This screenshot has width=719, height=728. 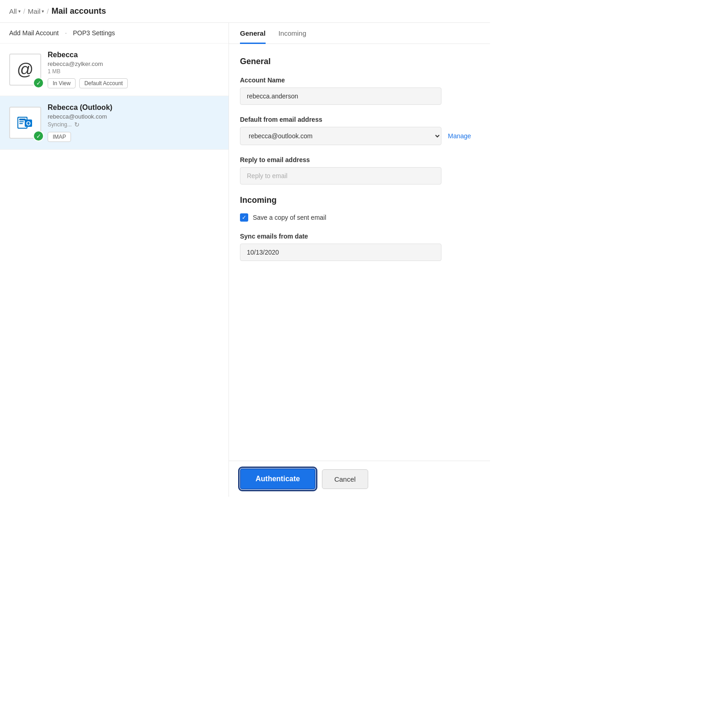 What do you see at coordinates (28, 124) in the screenshot?
I see `svg-text: O` at bounding box center [28, 124].